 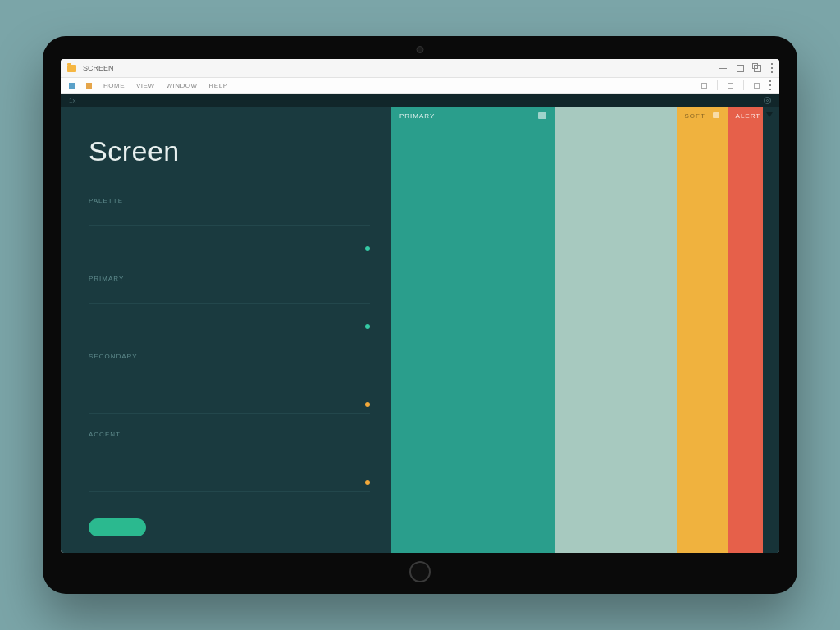 What do you see at coordinates (770, 85) in the screenshot?
I see `more-icon` at bounding box center [770, 85].